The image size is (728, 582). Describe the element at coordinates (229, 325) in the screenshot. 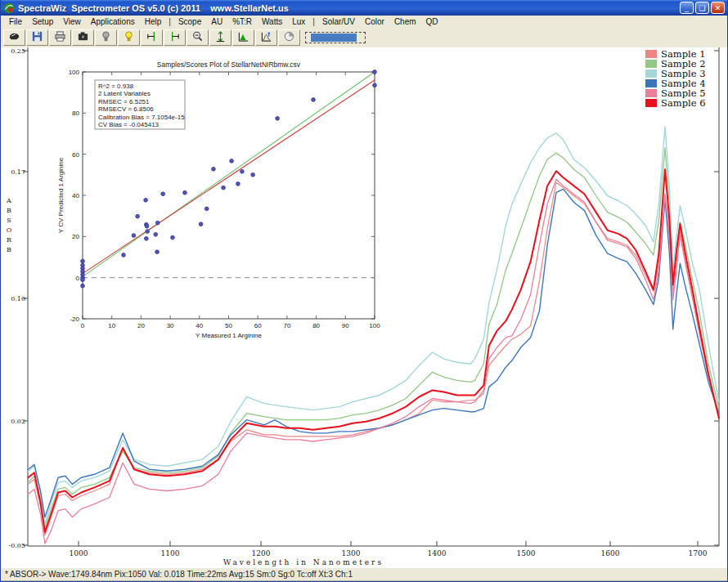

I see `inset-x-tick-label: 50` at that location.